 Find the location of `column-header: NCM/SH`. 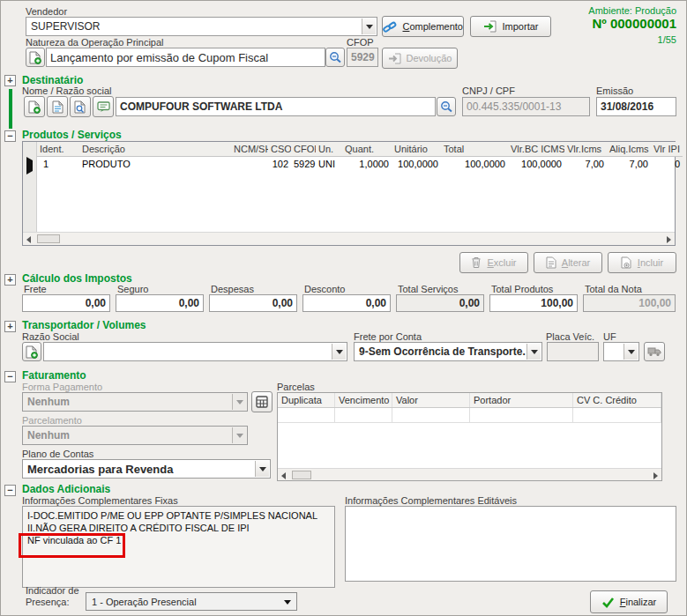

column-header: NCM/SH is located at coordinates (250, 149).